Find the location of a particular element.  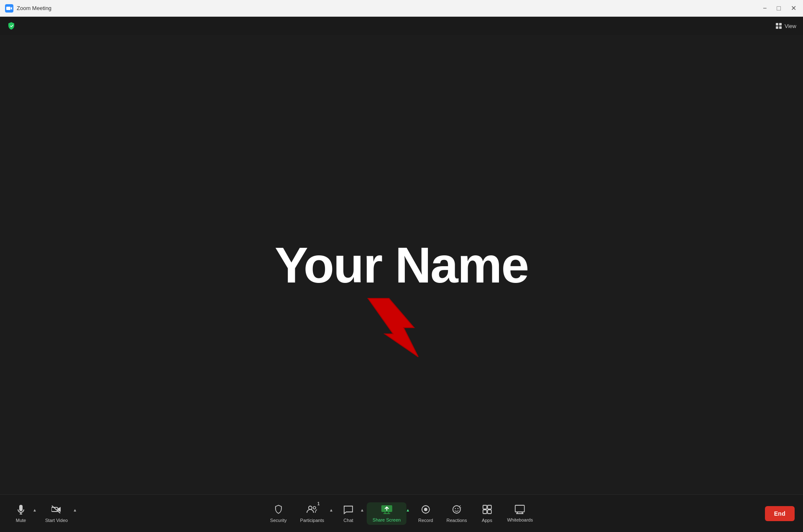

participants-group: 1 Participants ▲ is located at coordinates (315, 514).